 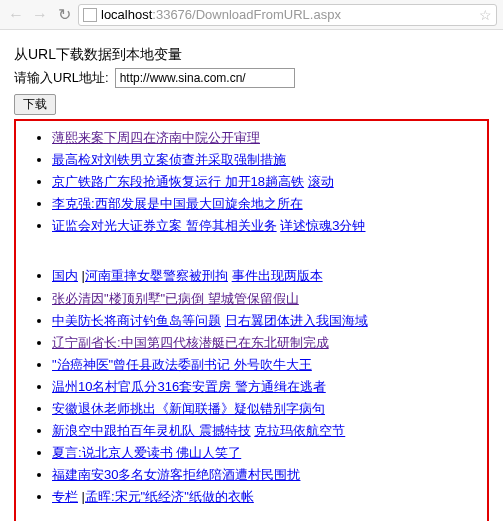 I want to click on news-link: 中美防长将商讨钓鱼岛等问题, so click(x=136, y=320).